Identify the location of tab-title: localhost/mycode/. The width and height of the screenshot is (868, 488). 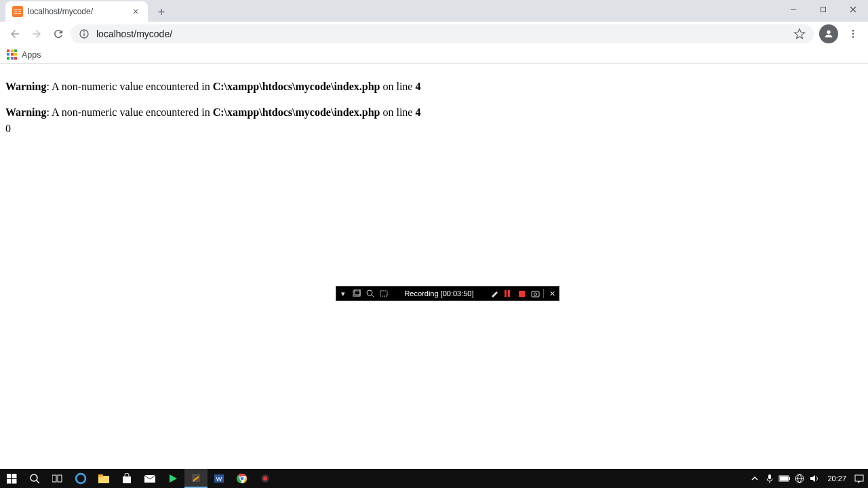
(77, 12).